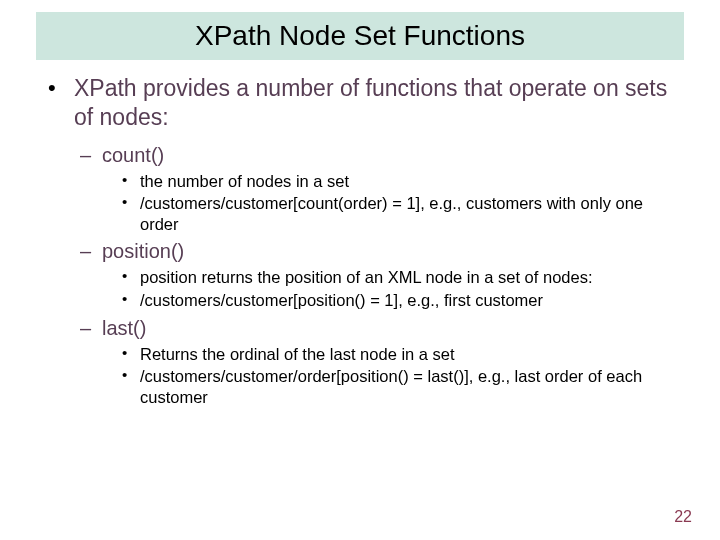  Describe the element at coordinates (400, 288) in the screenshot. I see `bullet-list-level3: position returns the position of an XML …` at that location.